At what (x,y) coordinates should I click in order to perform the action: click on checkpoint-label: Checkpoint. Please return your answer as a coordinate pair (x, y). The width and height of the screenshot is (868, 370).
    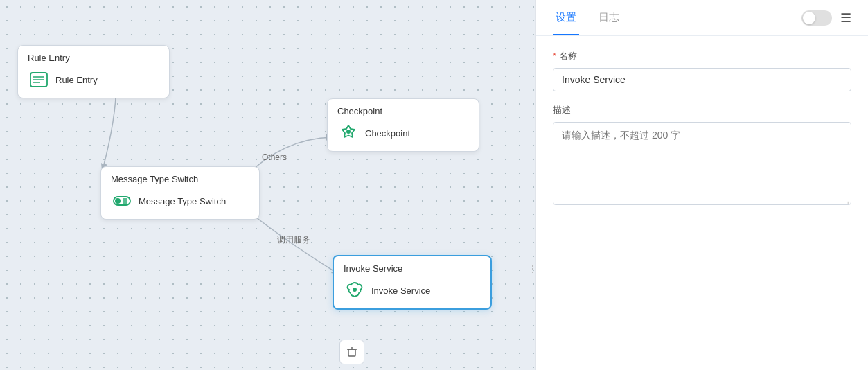
    Looking at the image, I should click on (388, 133).